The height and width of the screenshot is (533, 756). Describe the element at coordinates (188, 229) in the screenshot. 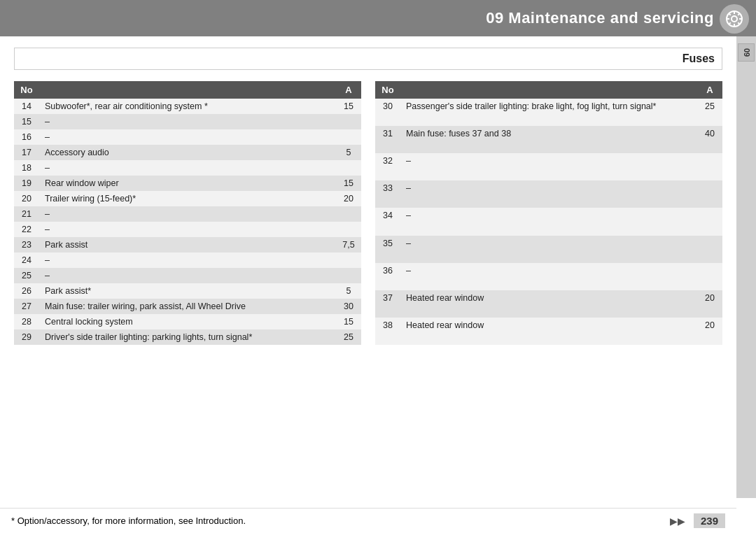

I see `table-row: 22 –` at that location.